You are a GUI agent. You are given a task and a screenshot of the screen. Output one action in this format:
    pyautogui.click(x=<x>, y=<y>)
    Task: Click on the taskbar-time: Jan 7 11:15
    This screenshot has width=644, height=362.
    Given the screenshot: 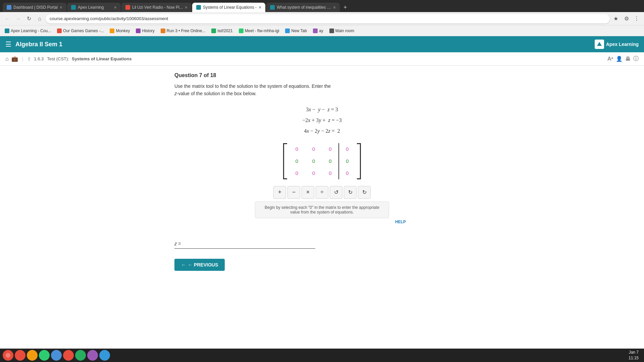 What is the action you would take?
    pyautogui.click(x=635, y=355)
    